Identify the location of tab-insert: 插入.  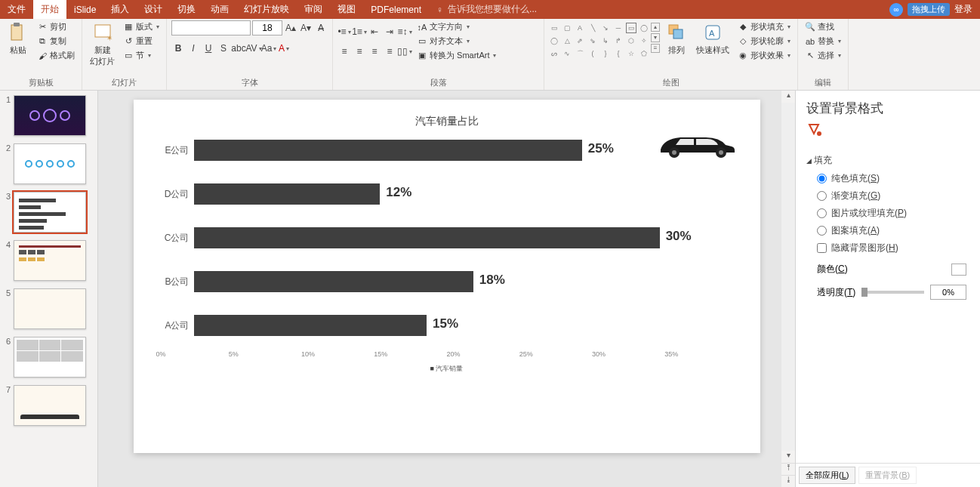
(120, 9).